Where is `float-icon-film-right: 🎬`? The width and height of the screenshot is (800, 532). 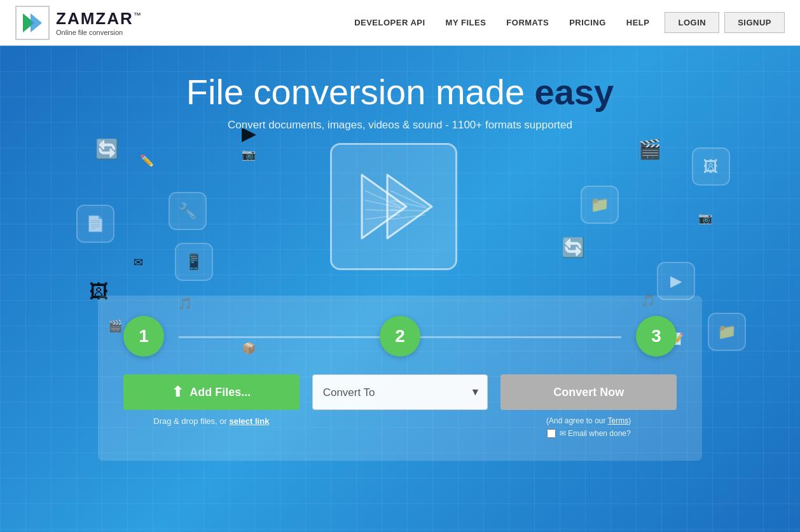 float-icon-film-right: 🎬 is located at coordinates (661, 161).